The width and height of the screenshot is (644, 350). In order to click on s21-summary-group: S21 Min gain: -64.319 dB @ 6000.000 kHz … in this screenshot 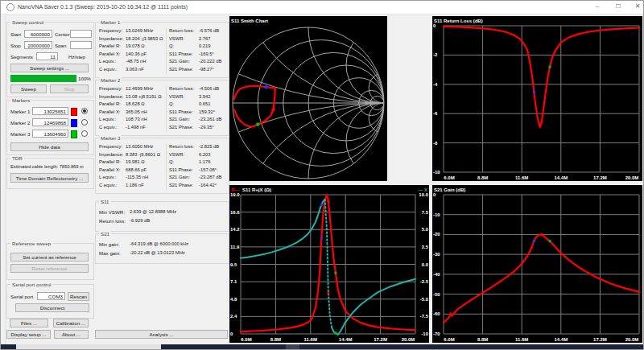, I will do `click(163, 249)`.